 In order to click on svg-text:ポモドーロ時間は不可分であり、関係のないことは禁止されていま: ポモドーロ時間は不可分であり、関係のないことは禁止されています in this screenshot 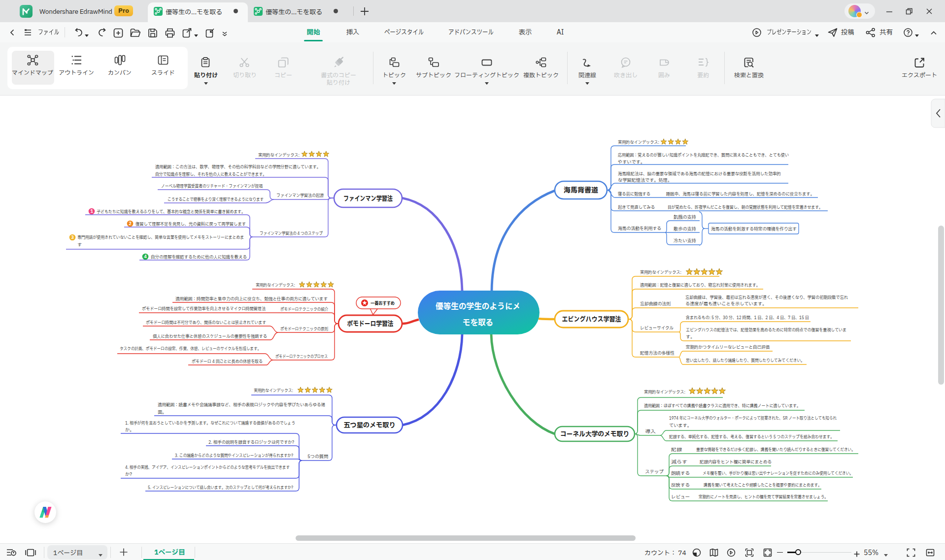, I will do `click(206, 323)`.